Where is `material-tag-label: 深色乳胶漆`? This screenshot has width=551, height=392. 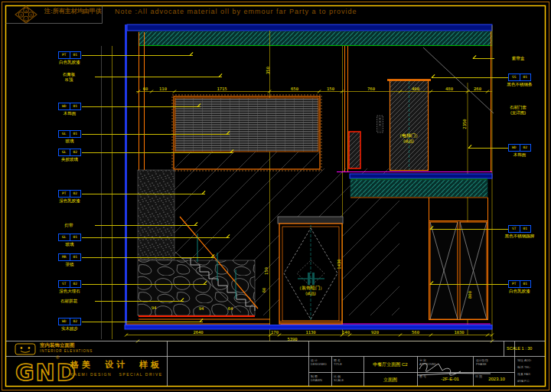
material-tag-label: 深色乳胶漆 is located at coordinates (70, 201).